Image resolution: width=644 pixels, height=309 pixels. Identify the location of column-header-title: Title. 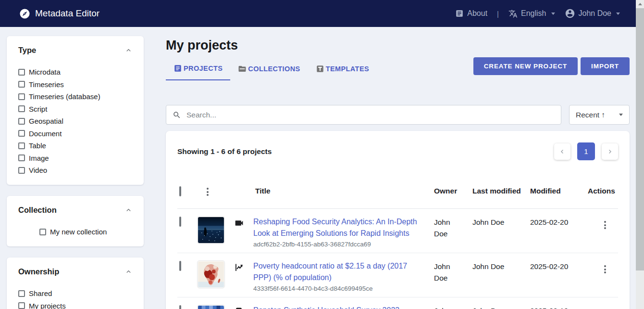
(342, 191).